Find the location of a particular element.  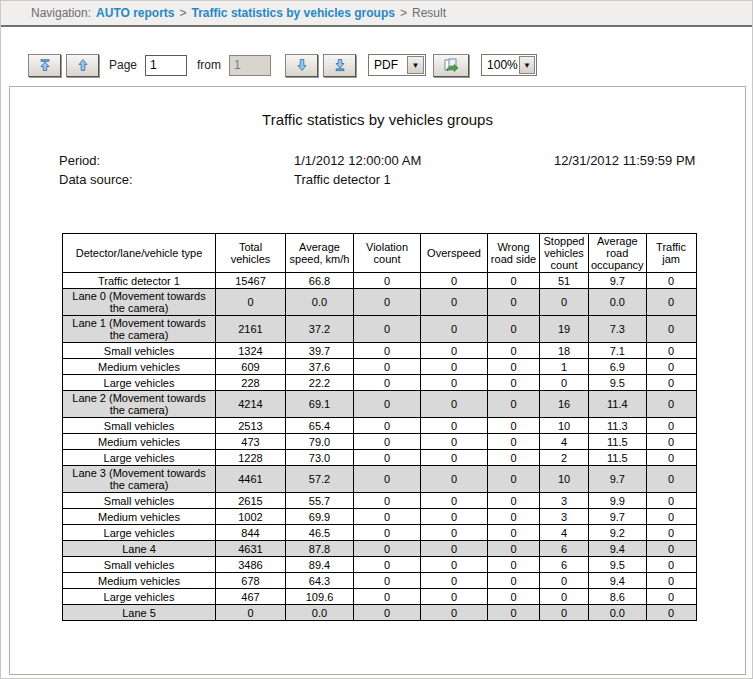

up-arrow-icon is located at coordinates (83, 65).